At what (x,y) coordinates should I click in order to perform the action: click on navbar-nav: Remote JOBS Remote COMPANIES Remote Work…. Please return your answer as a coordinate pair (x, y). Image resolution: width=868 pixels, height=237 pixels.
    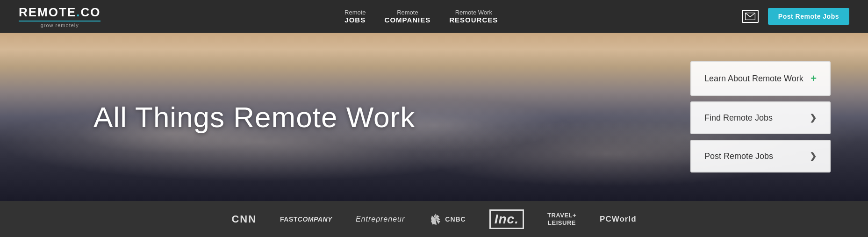
    Looking at the image, I should click on (421, 16).